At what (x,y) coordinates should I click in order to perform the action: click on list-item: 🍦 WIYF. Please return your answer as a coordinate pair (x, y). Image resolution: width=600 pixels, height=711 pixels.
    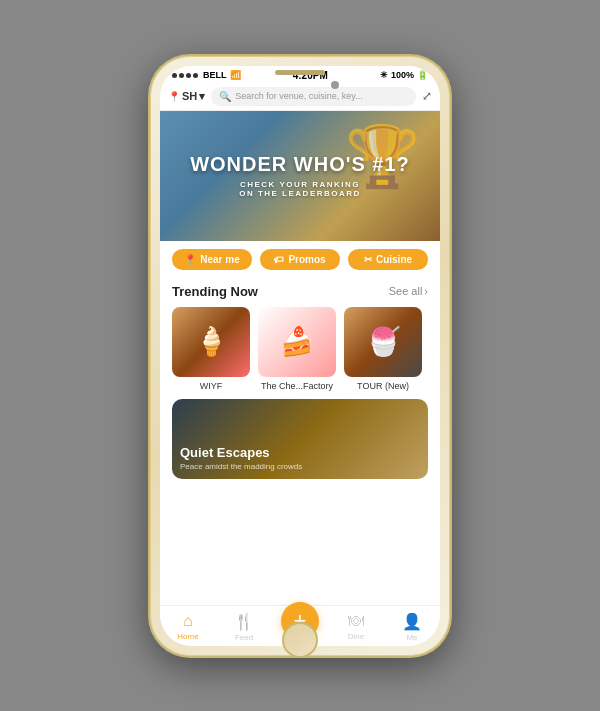
    Looking at the image, I should click on (211, 349).